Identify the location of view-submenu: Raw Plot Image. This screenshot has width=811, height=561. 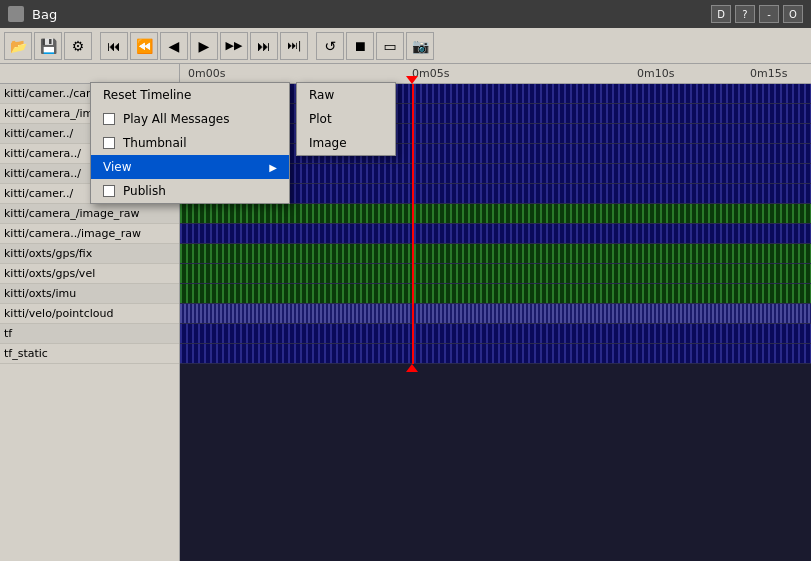
(346, 119).